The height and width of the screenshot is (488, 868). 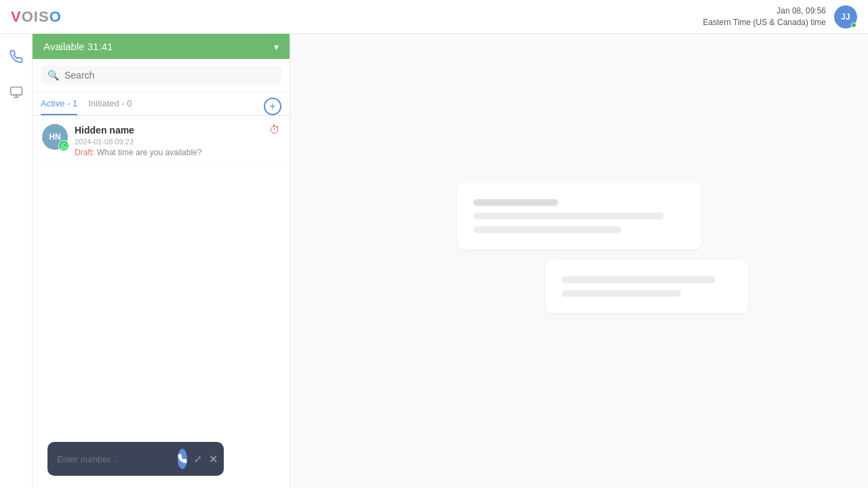 I want to click on sidebar-item-chat, so click(x=16, y=92).